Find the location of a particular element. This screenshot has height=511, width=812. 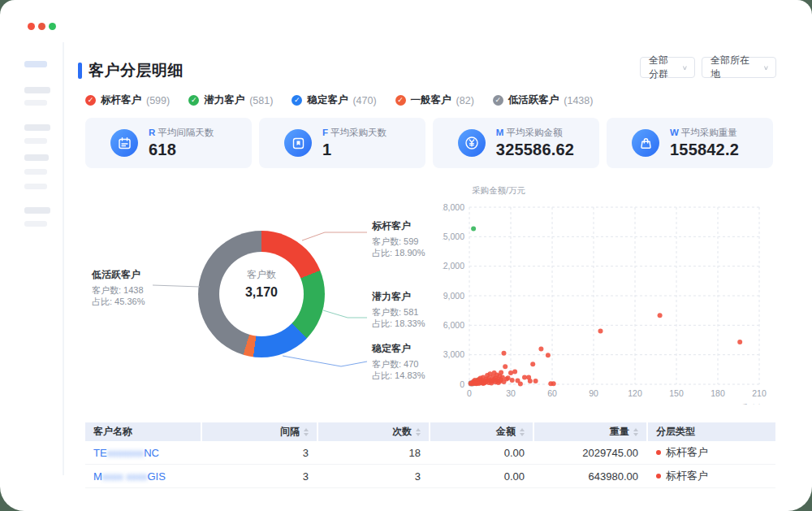

bookmark-icon is located at coordinates (298, 143).